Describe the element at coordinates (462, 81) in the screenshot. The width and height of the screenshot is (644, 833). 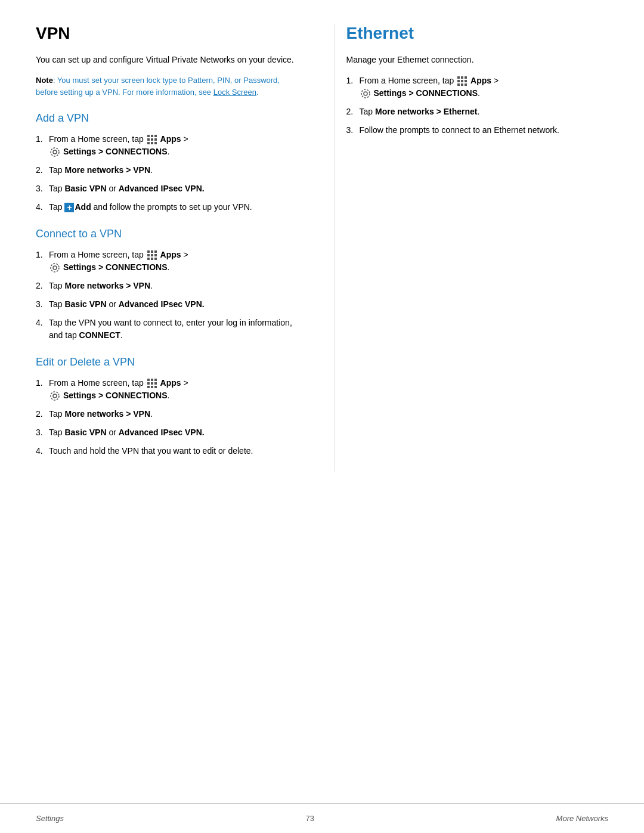
I see `apps-icon-eth` at that location.